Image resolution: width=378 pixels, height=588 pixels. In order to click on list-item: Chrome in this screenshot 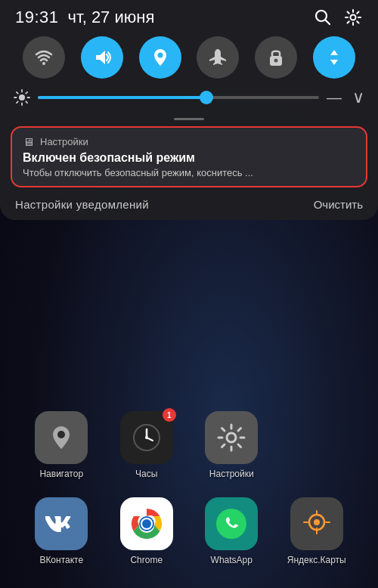, I will do `click(147, 531)`.